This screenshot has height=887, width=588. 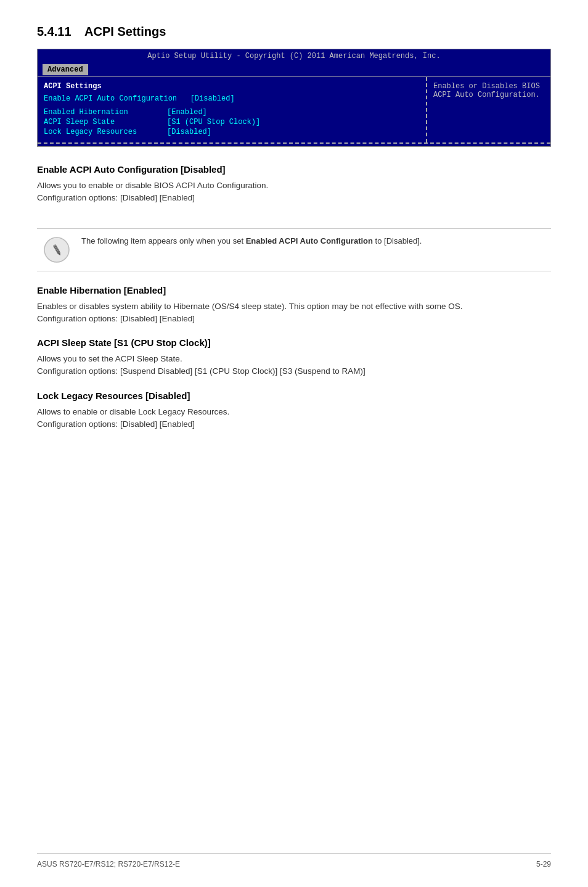 What do you see at coordinates (232, 132) in the screenshot?
I see `bios-lock-legacy-row: Lock Legacy Resources [Disabled]` at bounding box center [232, 132].